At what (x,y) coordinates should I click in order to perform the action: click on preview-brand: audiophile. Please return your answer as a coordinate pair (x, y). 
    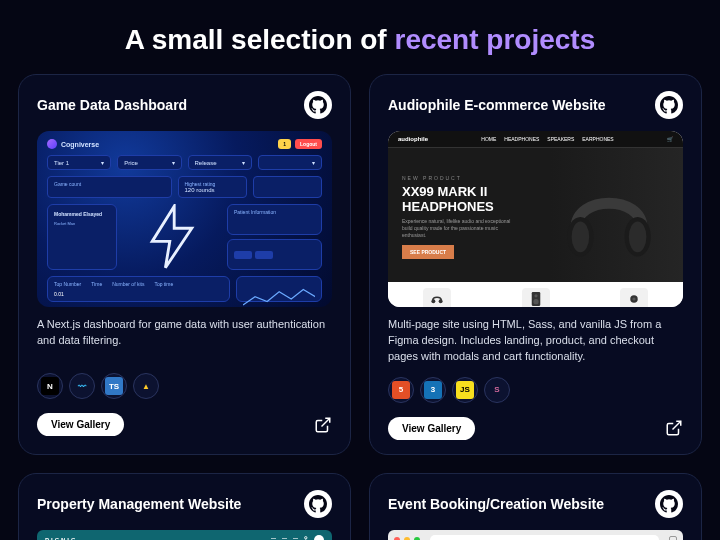
    Looking at the image, I should click on (413, 139).